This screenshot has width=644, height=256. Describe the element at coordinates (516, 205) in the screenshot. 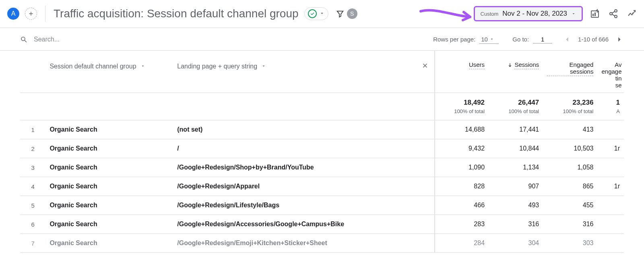

I see `cell-sessions: 493` at that location.